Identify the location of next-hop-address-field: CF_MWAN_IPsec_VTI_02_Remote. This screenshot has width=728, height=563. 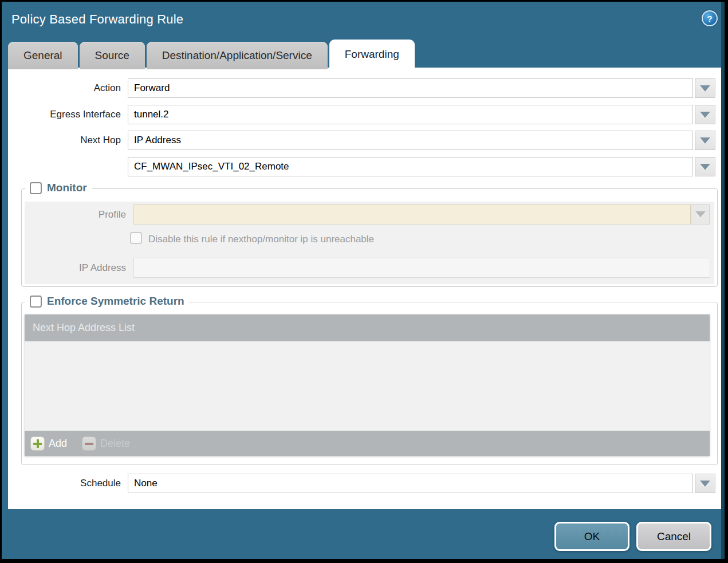
(410, 167).